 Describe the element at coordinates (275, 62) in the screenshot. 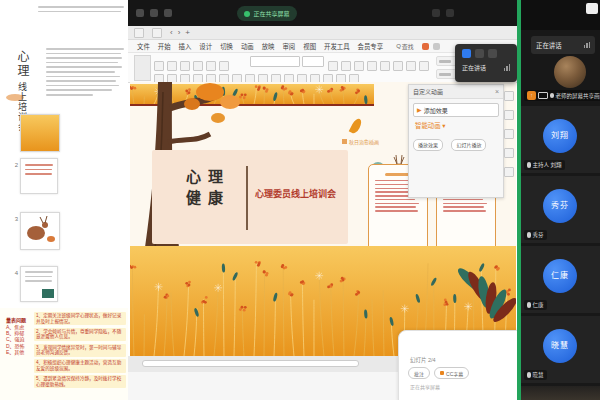

I see `font-family-combo` at that location.